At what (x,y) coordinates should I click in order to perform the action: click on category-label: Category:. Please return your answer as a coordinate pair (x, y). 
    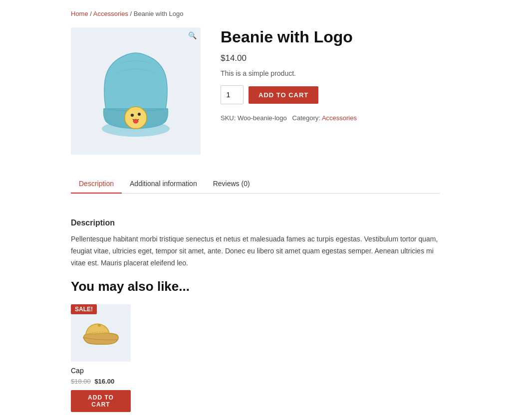
    Looking at the image, I should click on (306, 118).